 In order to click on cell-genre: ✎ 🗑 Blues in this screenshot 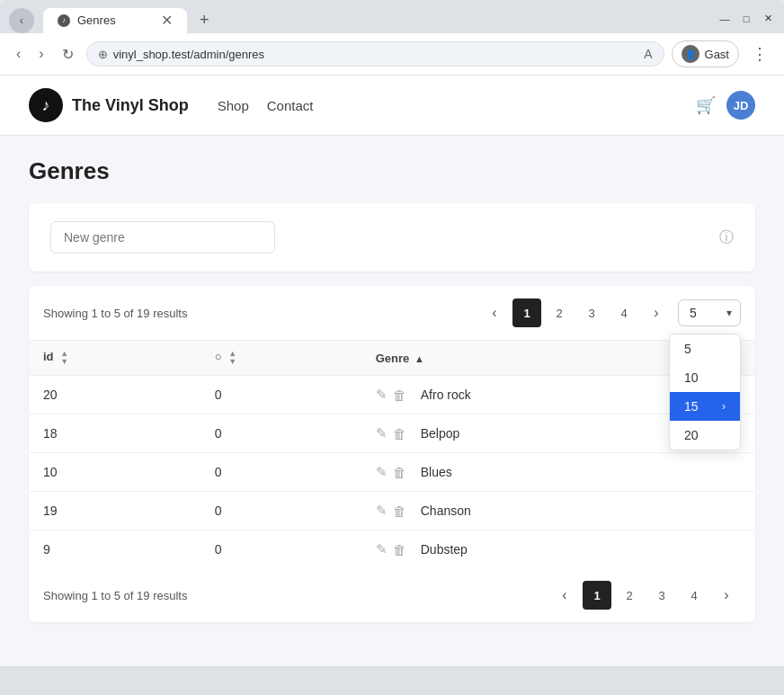, I will do `click(558, 473)`.